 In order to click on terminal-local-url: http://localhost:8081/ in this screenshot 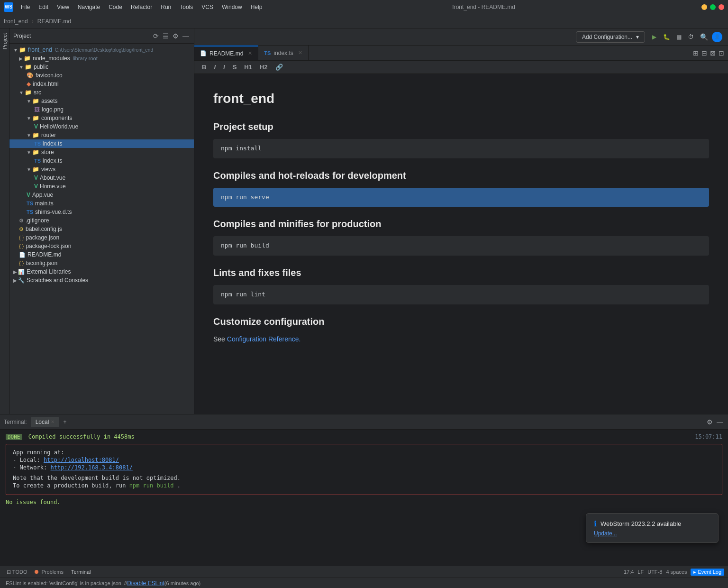, I will do `click(82, 460)`.